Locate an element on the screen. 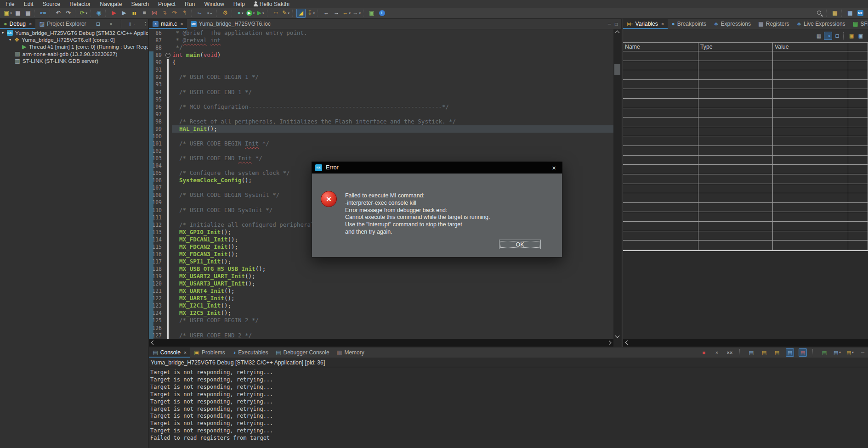 The width and height of the screenshot is (868, 448). editor-tab-yuma-bridge-h725vgt6-ioc: MXYuma_bridge_H725VGT6.ioc is located at coordinates (231, 24).